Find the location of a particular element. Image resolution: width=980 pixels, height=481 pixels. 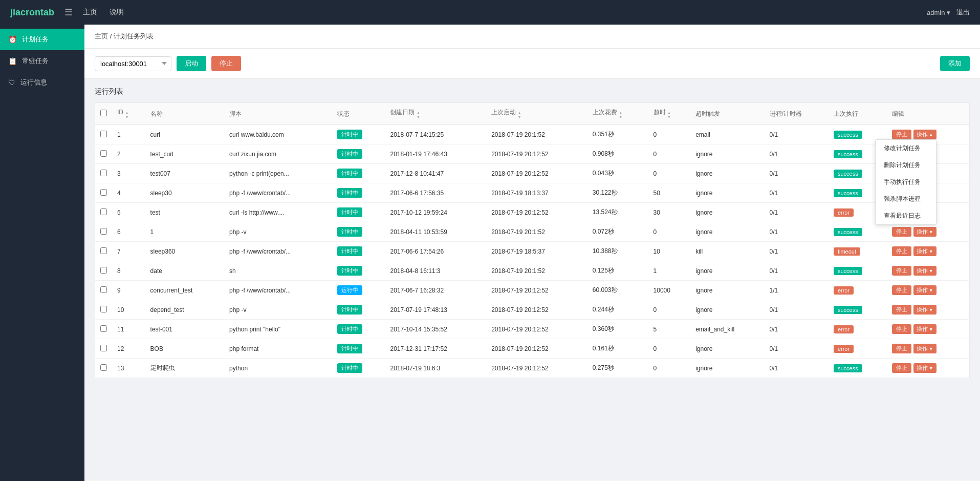

op-btn-9: 操作▼ is located at coordinates (925, 290).